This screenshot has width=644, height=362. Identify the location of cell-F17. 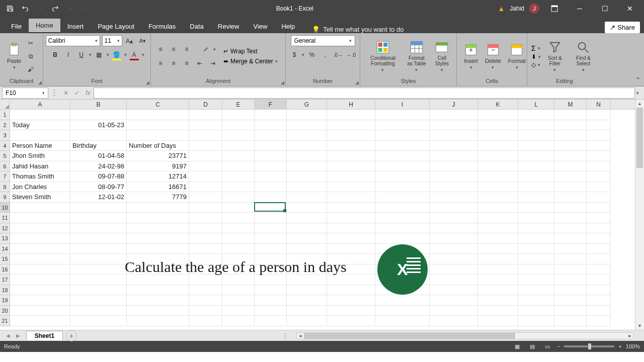
(271, 280).